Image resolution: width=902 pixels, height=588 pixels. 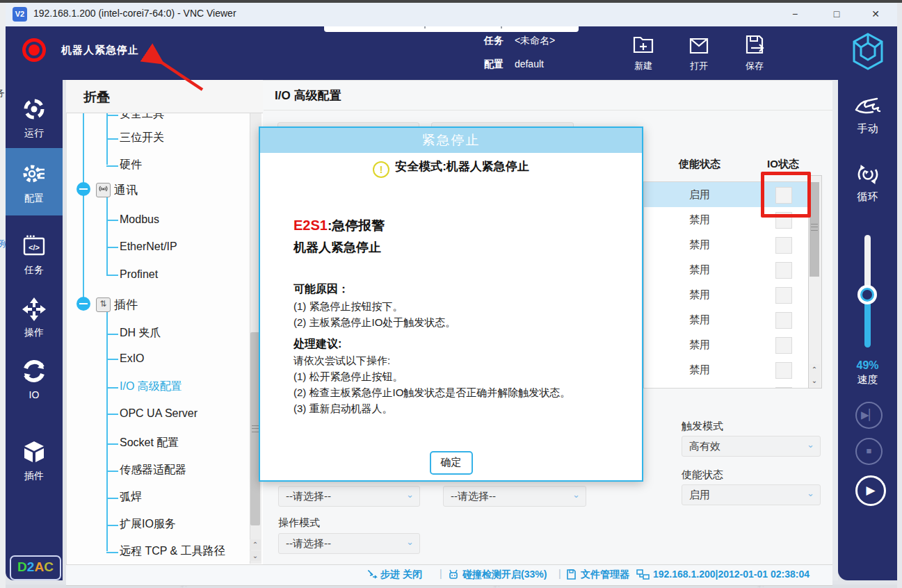 What do you see at coordinates (548, 110) in the screenshot?
I see `header-divider` at bounding box center [548, 110].